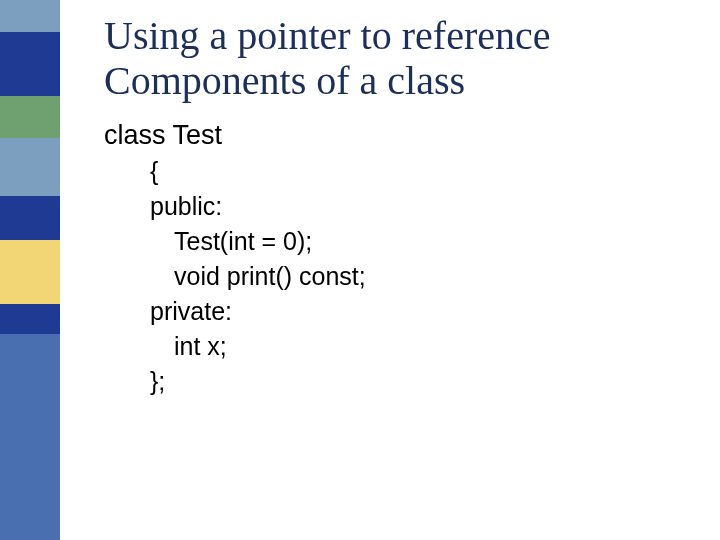  What do you see at coordinates (384, 346) in the screenshot?
I see `code-line: int x;` at bounding box center [384, 346].